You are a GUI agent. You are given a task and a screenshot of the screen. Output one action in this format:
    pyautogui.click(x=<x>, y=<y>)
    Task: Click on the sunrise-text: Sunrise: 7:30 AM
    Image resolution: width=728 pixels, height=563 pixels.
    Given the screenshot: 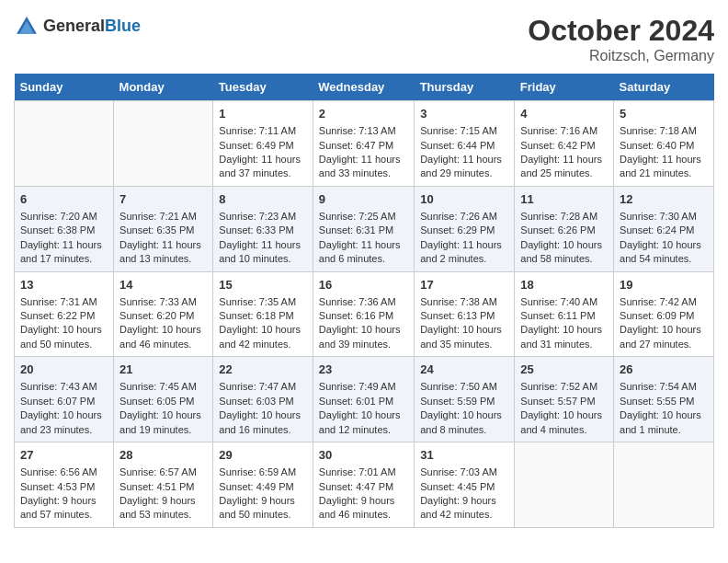 What is the action you would take?
    pyautogui.click(x=664, y=217)
    